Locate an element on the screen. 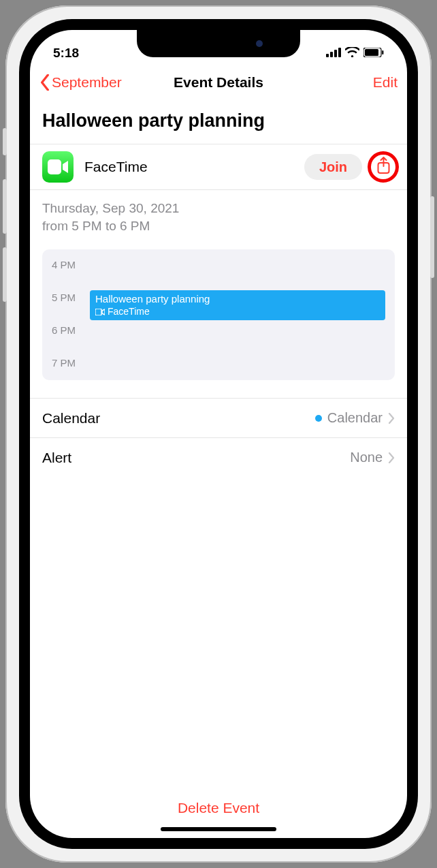 Image resolution: width=437 pixels, height=868 pixels. calendar-color-dot is located at coordinates (319, 418).